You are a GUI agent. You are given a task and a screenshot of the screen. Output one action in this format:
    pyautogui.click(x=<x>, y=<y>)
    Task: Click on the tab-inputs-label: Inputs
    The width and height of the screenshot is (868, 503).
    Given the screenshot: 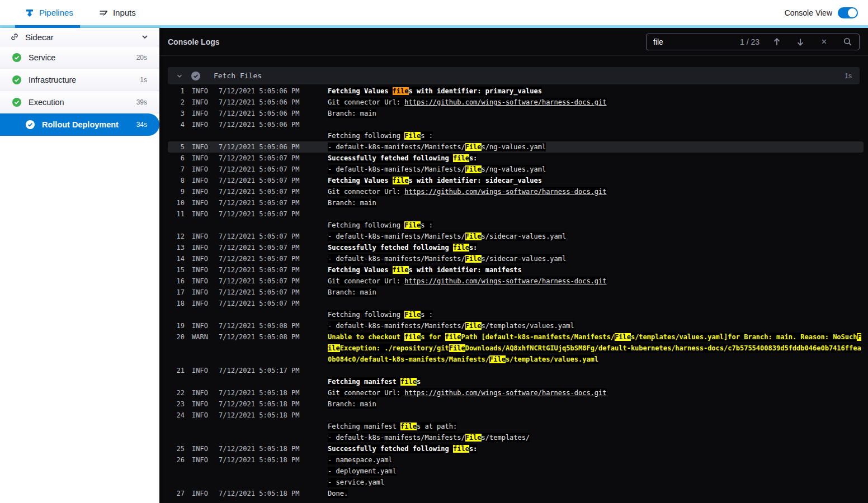 What is the action you would take?
    pyautogui.click(x=124, y=12)
    